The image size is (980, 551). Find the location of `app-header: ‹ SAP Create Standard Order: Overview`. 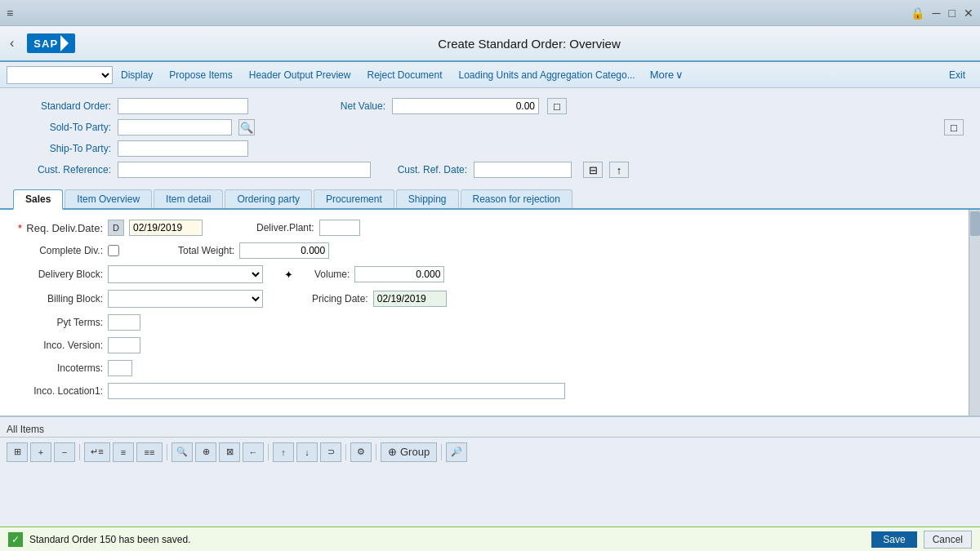

app-header: ‹ SAP Create Standard Order: Overview is located at coordinates (490, 44).